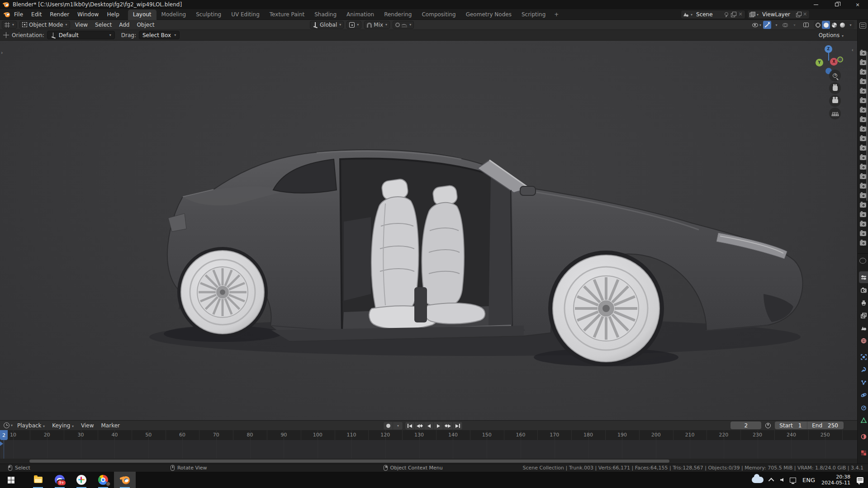  I want to click on timeline-menu-keying: Keying ▾, so click(63, 426).